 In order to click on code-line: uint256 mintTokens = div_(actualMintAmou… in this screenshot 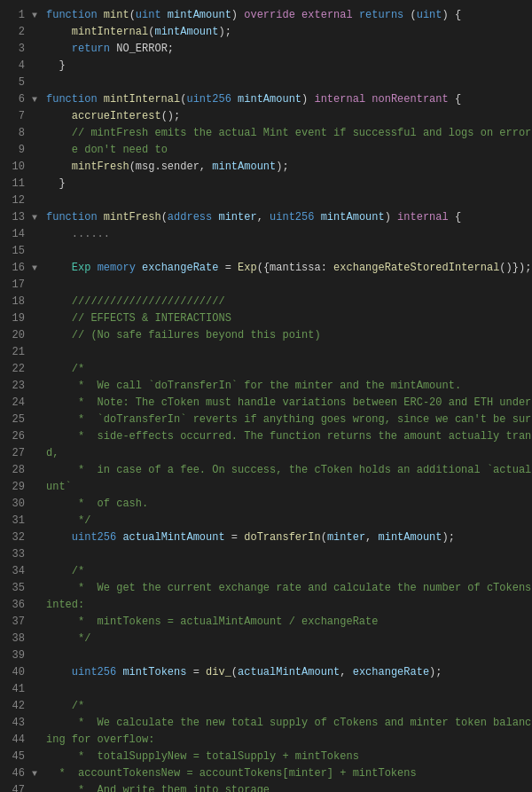, I will do `click(282, 672)`.